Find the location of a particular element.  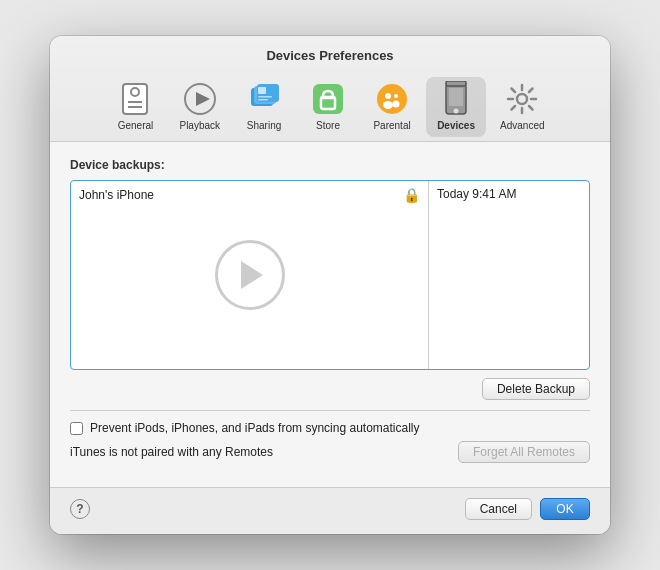

prevent-sync-label: Prevent iPods, iPhones, and iPads from s… is located at coordinates (255, 428).